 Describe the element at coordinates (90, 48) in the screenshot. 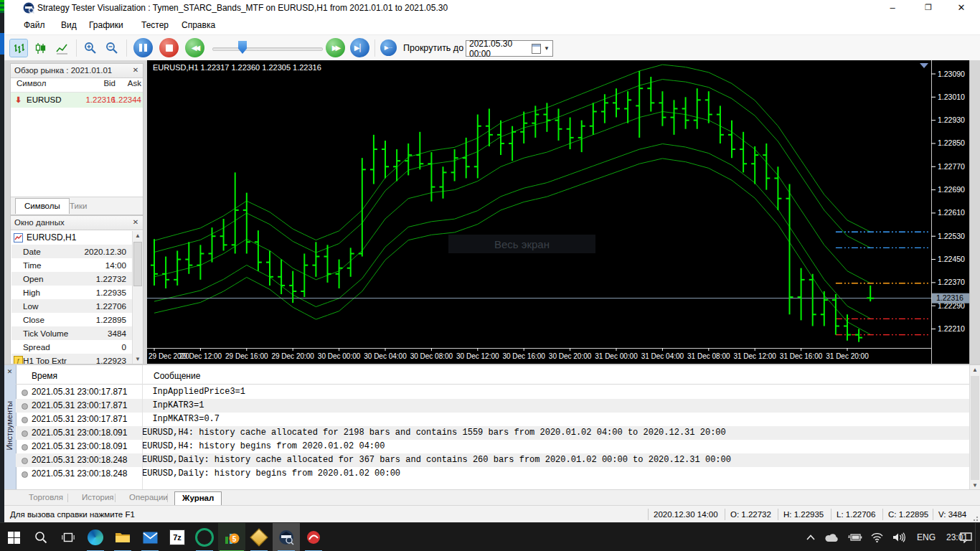

I see `zoom-in-button` at that location.